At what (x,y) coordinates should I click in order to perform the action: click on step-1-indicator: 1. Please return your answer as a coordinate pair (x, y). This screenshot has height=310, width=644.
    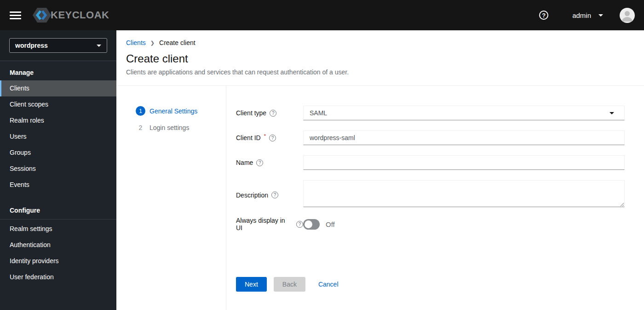
    Looking at the image, I should click on (141, 111).